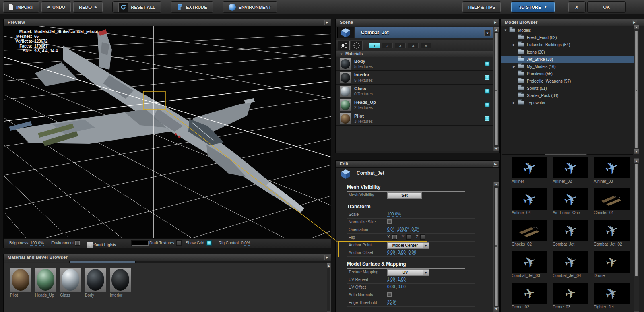 The height and width of the screenshot is (312, 644). Describe the element at coordinates (394, 237) in the screenshot. I see `flip-x-checkbox` at that location.